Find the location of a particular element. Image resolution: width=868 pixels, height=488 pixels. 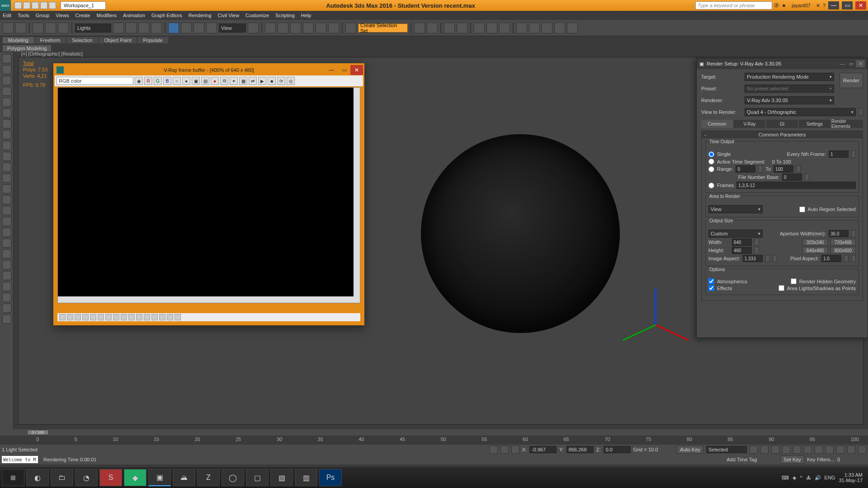

render-in-cloud-button is located at coordinates (572, 28).